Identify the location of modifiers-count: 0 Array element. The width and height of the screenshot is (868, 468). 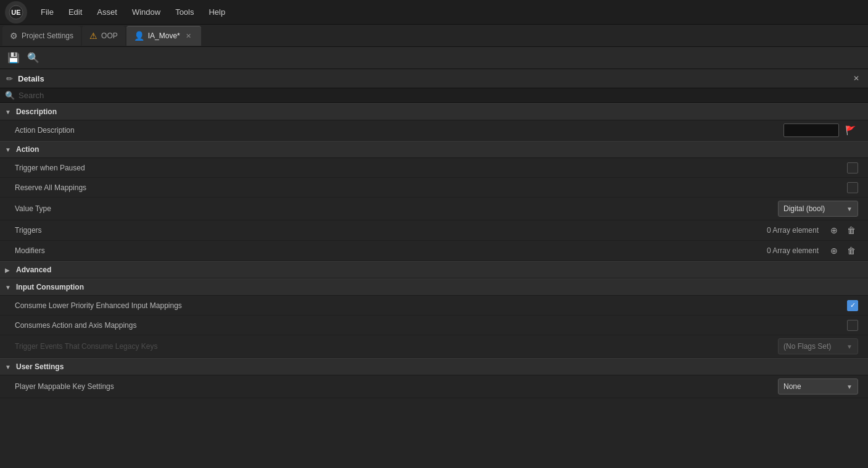
(793, 251).